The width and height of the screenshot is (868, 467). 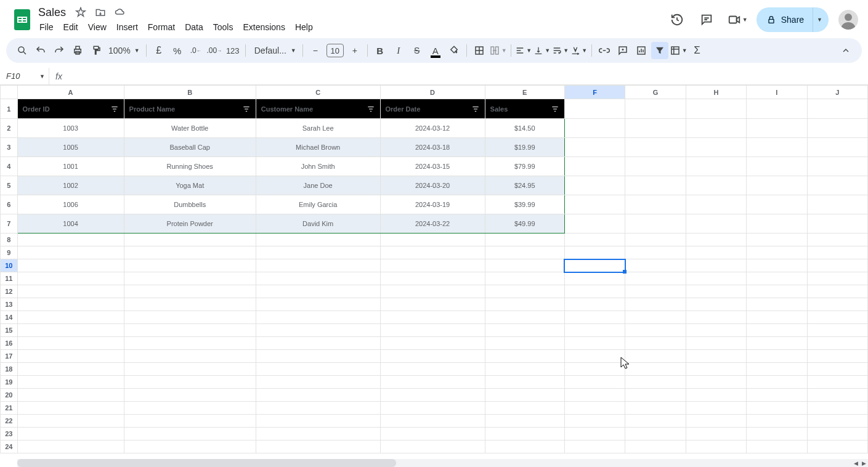 I want to click on table-header: Product Name, so click(x=190, y=109).